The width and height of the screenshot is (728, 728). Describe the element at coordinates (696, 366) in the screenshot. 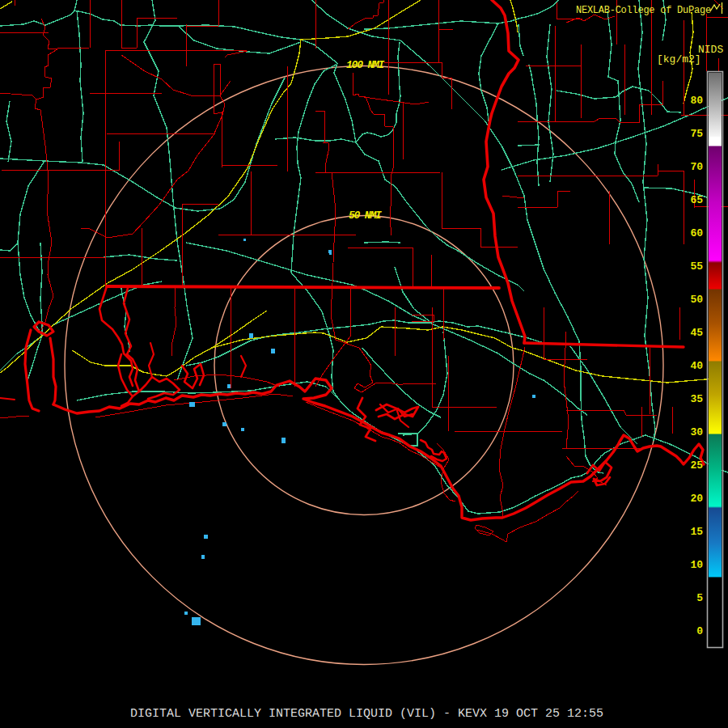

I see `svg-text: 40` at that location.